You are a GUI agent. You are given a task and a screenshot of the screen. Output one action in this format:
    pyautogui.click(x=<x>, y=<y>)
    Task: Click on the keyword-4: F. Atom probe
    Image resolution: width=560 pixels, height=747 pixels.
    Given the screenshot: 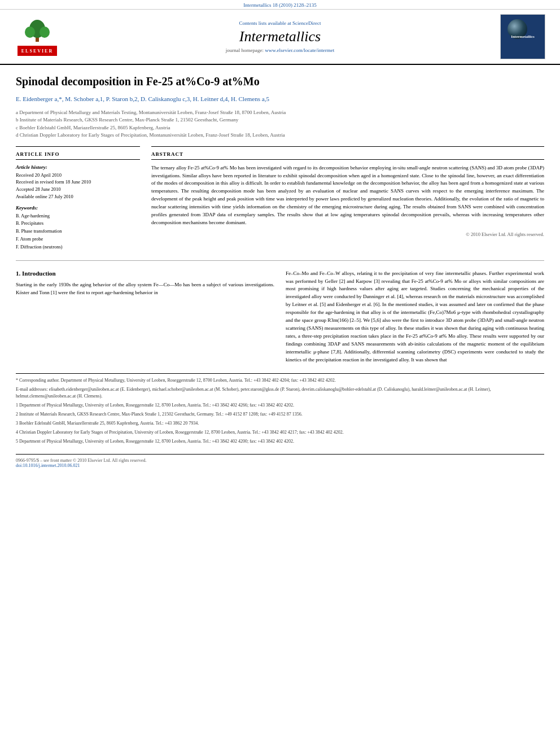 What is the action you would take?
    pyautogui.click(x=78, y=239)
    